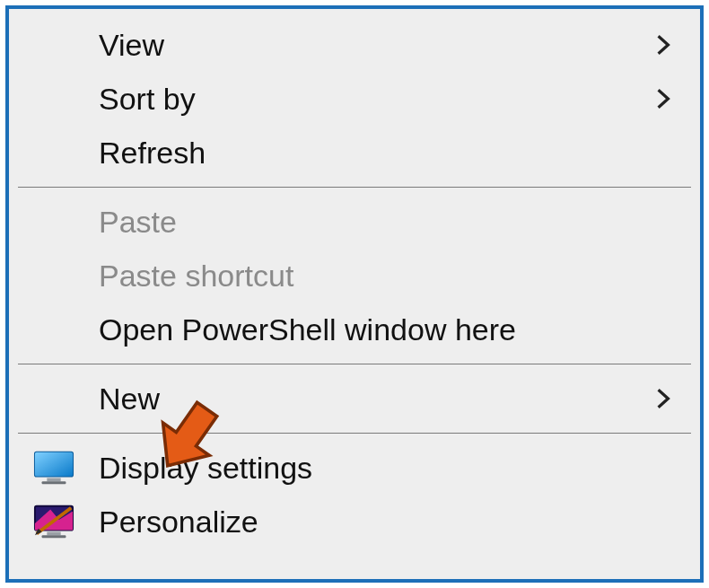  I want to click on menu-item-label: Personalize, so click(387, 522).